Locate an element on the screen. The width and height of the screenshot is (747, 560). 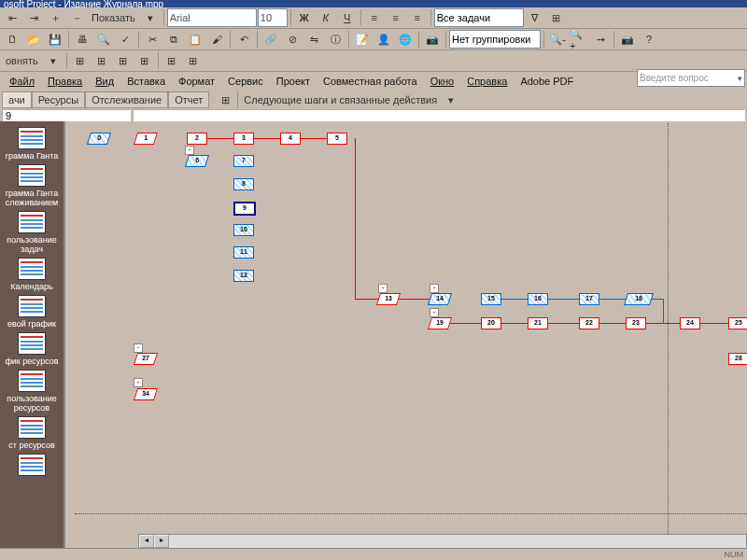
question-input: Введите вопрос is located at coordinates (691, 78).